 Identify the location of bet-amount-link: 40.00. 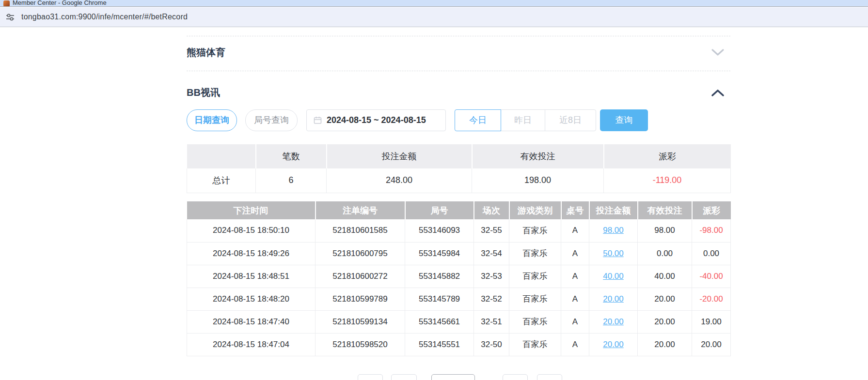
(614, 276).